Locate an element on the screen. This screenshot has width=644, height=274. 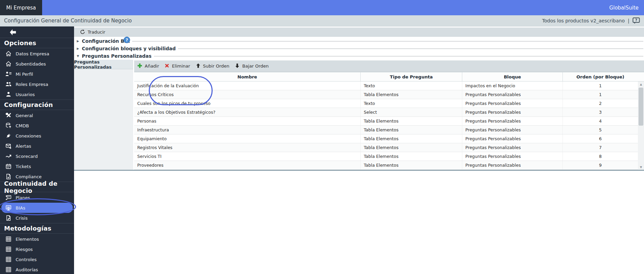
company-menu: Mi Empresa is located at coordinates (21, 7).